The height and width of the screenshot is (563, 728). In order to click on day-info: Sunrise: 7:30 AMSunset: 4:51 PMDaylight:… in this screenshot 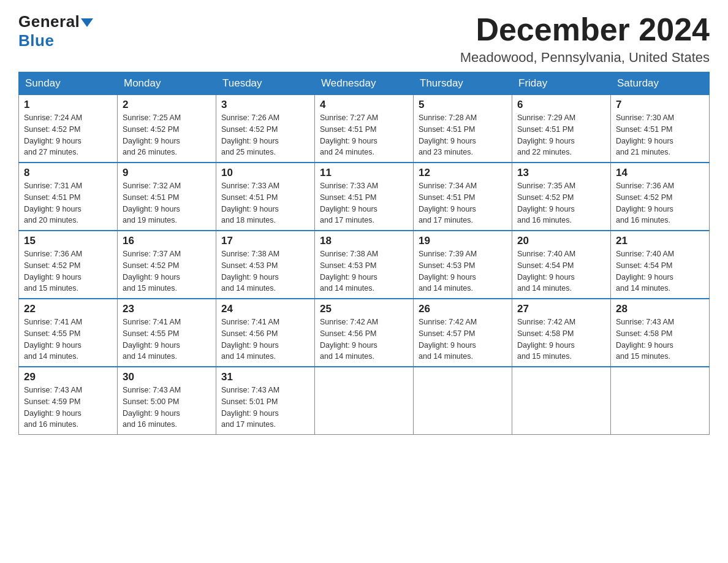, I will do `click(660, 135)`.